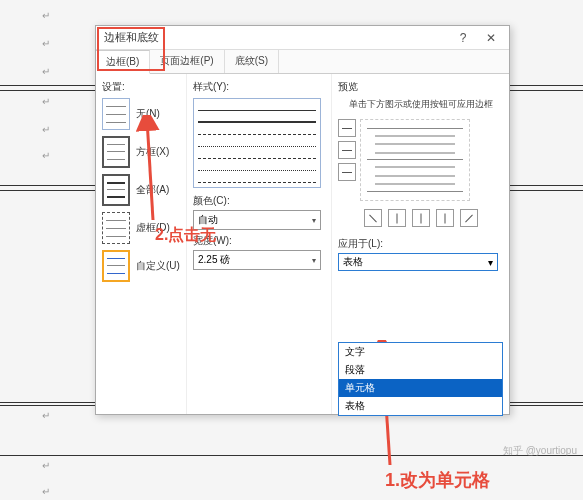 The image size is (583, 500). What do you see at coordinates (123, 62) in the screenshot?
I see `tab-border: 边框(B)` at bounding box center [123, 62].